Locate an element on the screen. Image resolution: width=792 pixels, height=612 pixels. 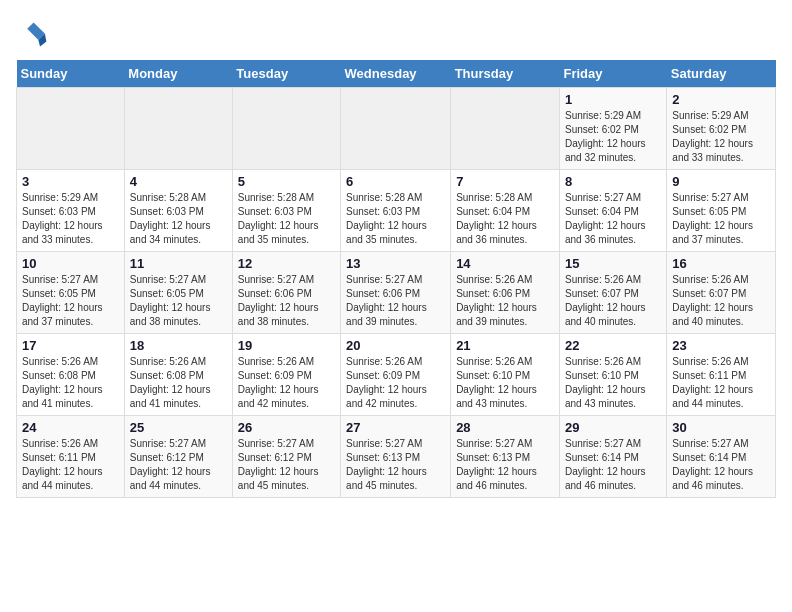
weekday-header-monday: Monday is located at coordinates (178, 74).